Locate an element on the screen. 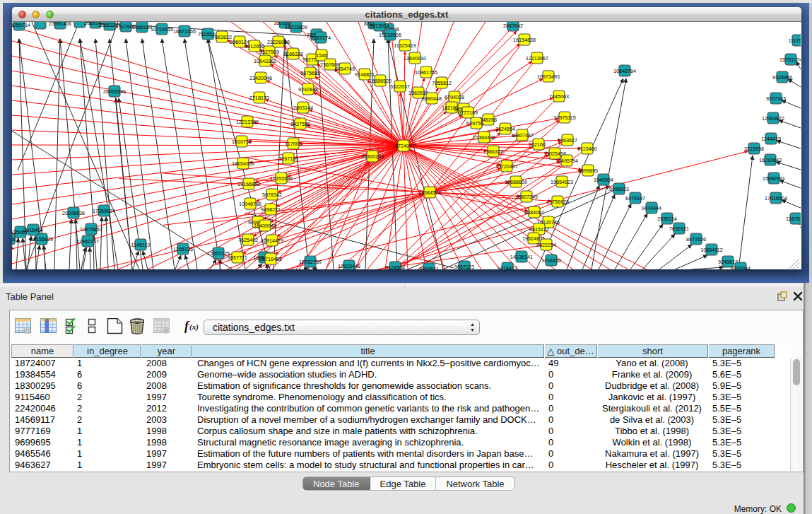 This screenshot has width=812, height=514. svg-text: 8813014 is located at coordinates (379, 25).